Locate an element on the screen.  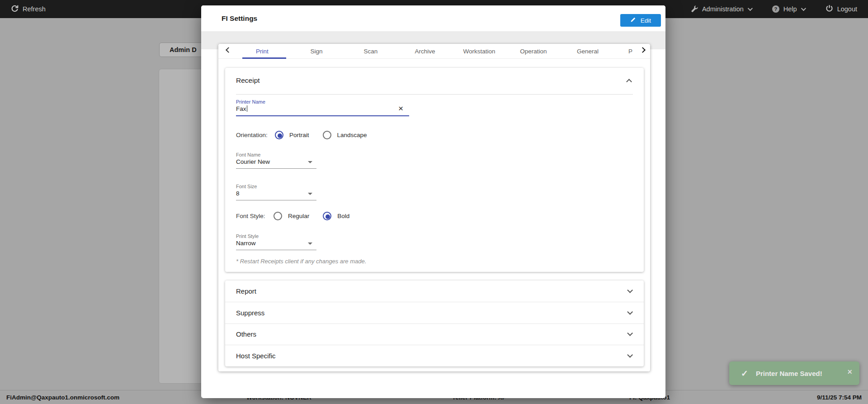
orientation-label: Orientation: is located at coordinates (255, 135).